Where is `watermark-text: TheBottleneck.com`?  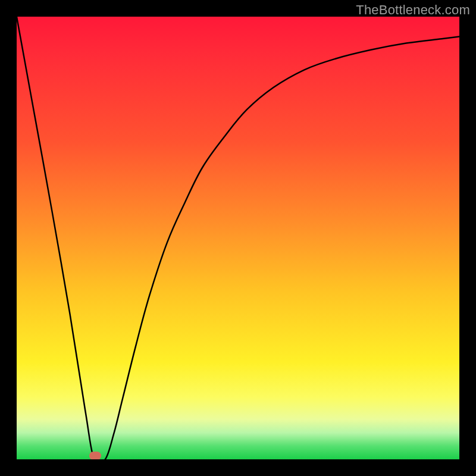
watermark-text: TheBottleneck.com is located at coordinates (413, 10).